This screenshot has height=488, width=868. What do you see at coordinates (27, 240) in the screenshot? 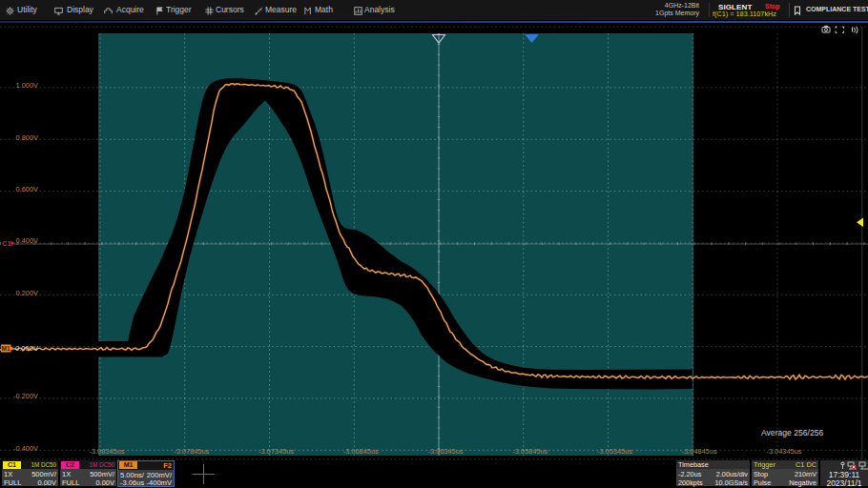
I see `svg-text: 0.400V` at bounding box center [27, 240].